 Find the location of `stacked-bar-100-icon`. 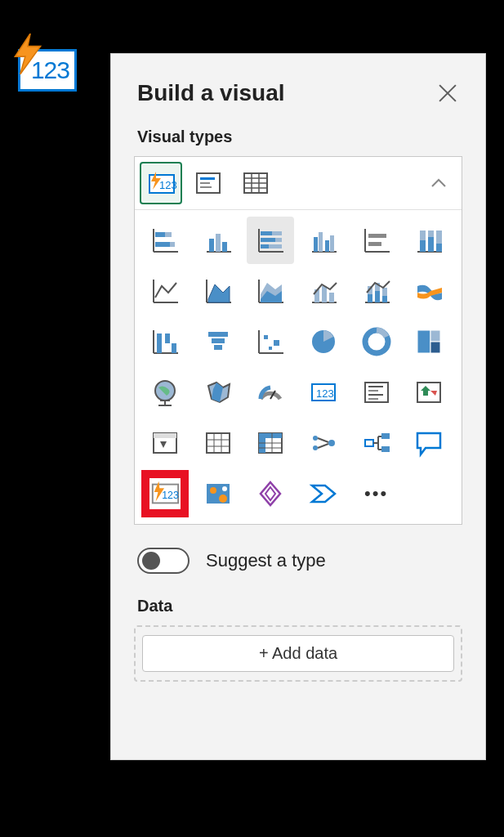

stacked-bar-100-icon is located at coordinates (270, 240).